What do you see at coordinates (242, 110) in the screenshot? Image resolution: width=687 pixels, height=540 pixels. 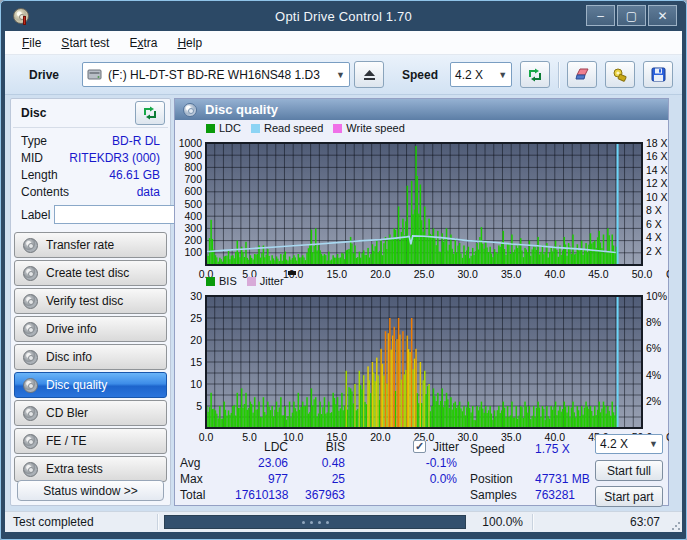 I see `panel-title: Disc quality` at bounding box center [242, 110].